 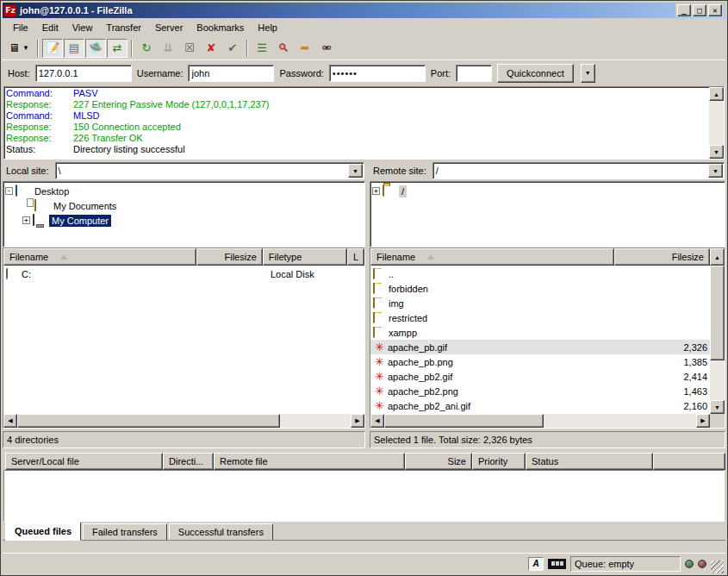 What do you see at coordinates (540, 333) in the screenshot?
I see `table-row: xampp` at bounding box center [540, 333].